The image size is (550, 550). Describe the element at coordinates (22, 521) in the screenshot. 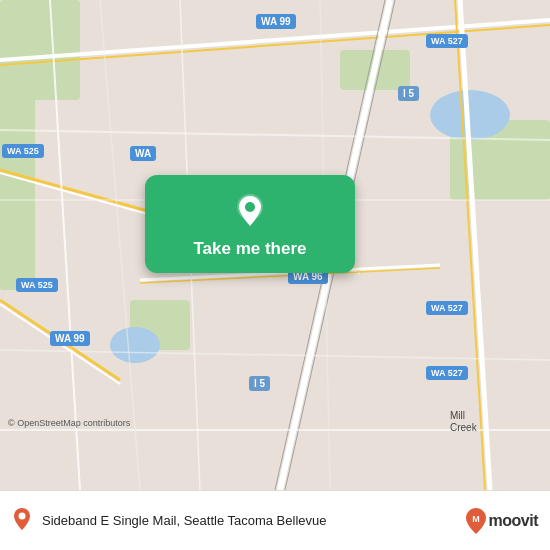

I see `location-icon-wrap` at that location.